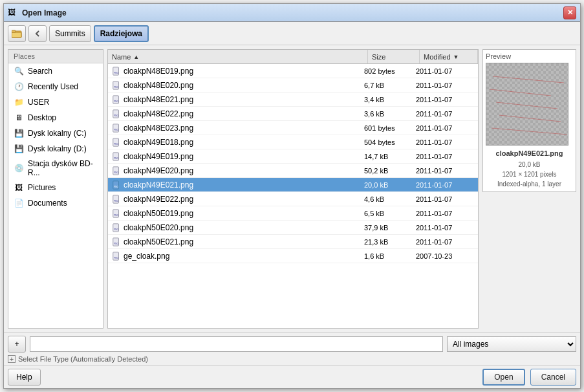 The width and height of the screenshot is (584, 392). Describe the element at coordinates (293, 114) in the screenshot. I see `table-row: PNG cloakpN48E022.png 3,6 kB 2011-01-07` at that location.